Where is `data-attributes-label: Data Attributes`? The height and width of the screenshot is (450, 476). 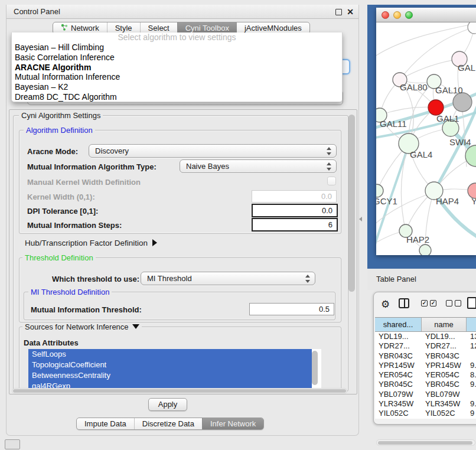
data-attributes-label: Data Attributes is located at coordinates (51, 343).